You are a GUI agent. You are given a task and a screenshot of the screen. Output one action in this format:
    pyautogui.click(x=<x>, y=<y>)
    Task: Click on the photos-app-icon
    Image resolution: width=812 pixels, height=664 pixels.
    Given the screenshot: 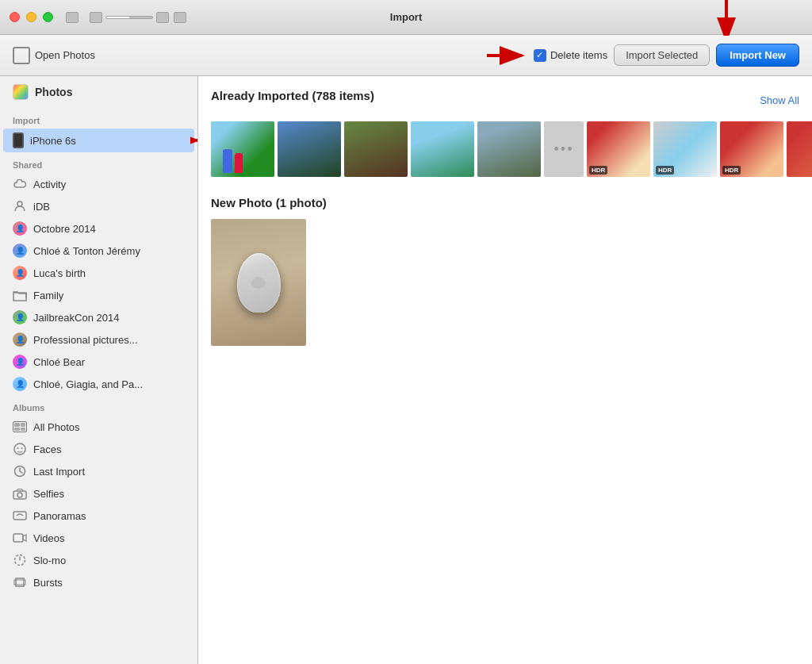 What is the action you would take?
    pyautogui.click(x=21, y=56)
    